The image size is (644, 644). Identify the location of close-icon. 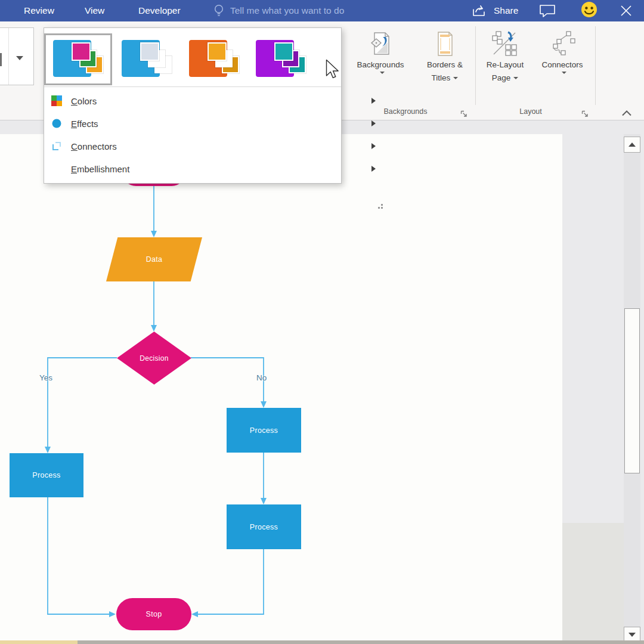
(626, 11).